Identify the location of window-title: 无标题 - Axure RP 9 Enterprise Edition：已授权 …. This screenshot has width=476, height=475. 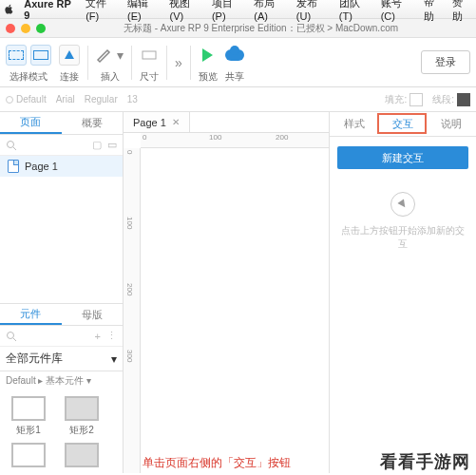
(260, 28).